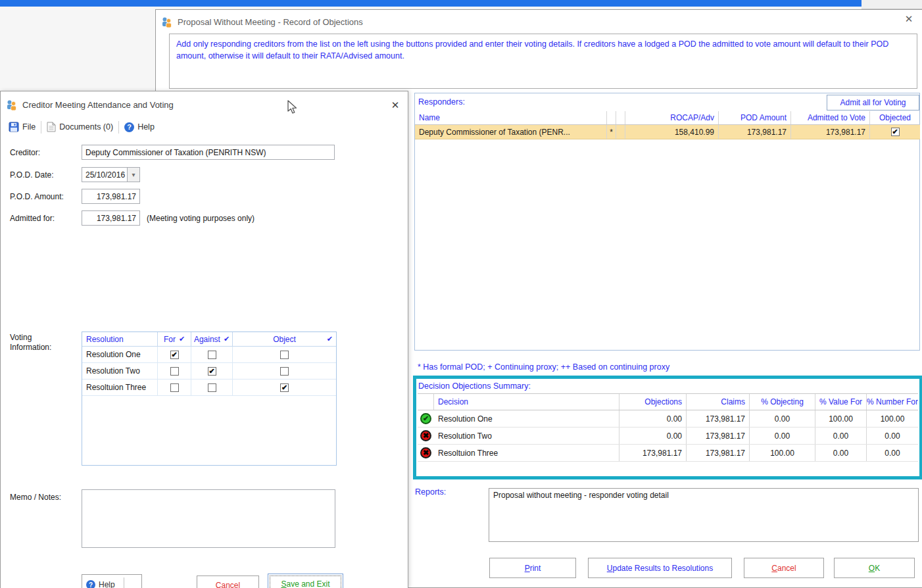  What do you see at coordinates (430, 492) in the screenshot?
I see `reports-label: Reports:` at bounding box center [430, 492].